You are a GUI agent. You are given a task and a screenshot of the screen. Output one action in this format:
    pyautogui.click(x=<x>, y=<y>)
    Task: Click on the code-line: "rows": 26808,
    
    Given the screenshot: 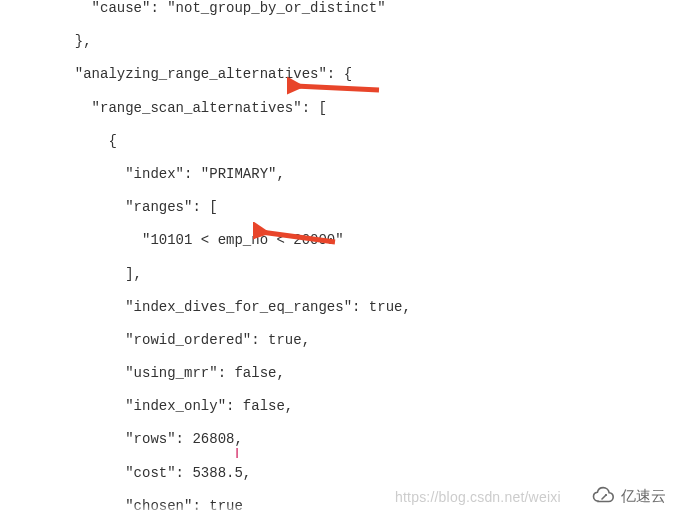 What is the action you would take?
    pyautogui.click(x=367, y=440)
    